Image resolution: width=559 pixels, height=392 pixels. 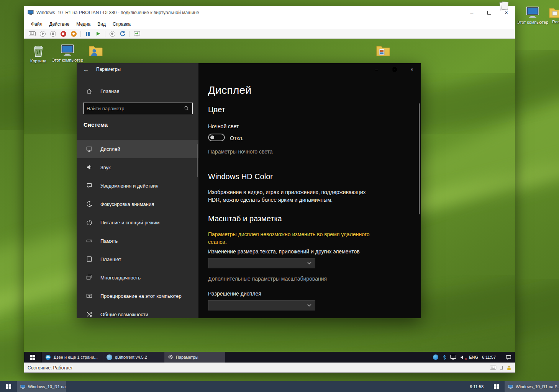 I want to click on display-icon, so click(x=89, y=149).